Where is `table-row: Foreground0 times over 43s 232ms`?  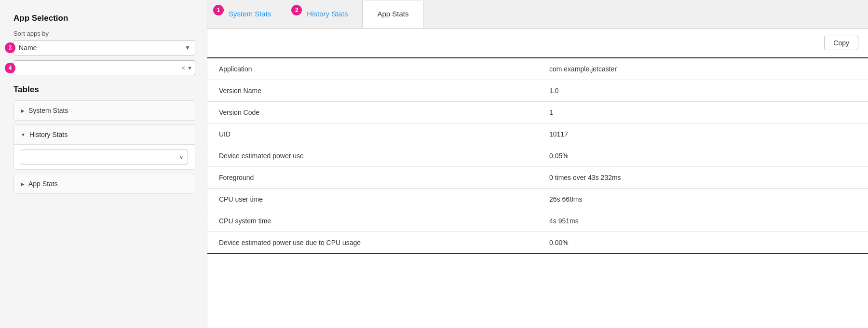
table-row: Foreground0 times over 43s 232ms is located at coordinates (538, 178).